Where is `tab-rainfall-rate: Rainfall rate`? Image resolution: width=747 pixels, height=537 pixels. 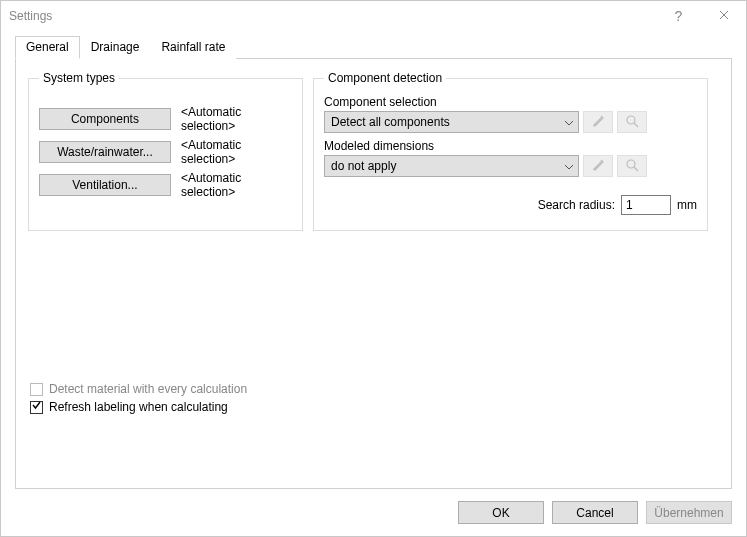 tab-rainfall-rate: Rainfall rate is located at coordinates (193, 48).